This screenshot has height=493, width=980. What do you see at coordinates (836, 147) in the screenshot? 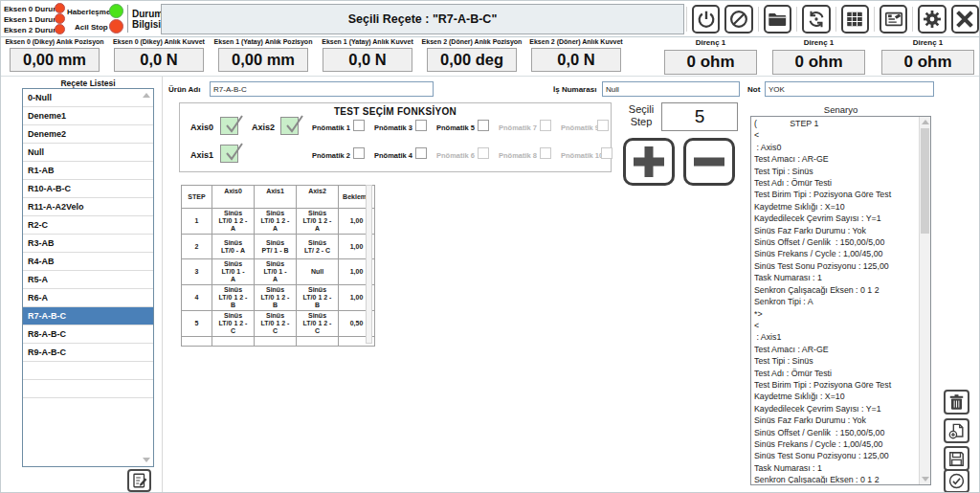
I see `scenario-line: : Axis0` at bounding box center [836, 147].